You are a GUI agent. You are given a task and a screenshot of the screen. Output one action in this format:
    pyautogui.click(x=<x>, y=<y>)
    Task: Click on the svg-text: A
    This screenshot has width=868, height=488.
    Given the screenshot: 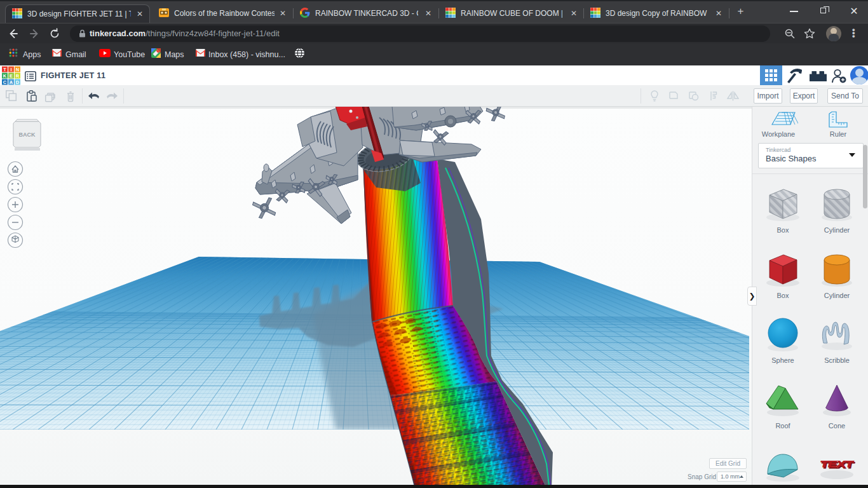 What is the action you would take?
    pyautogui.click(x=11, y=83)
    